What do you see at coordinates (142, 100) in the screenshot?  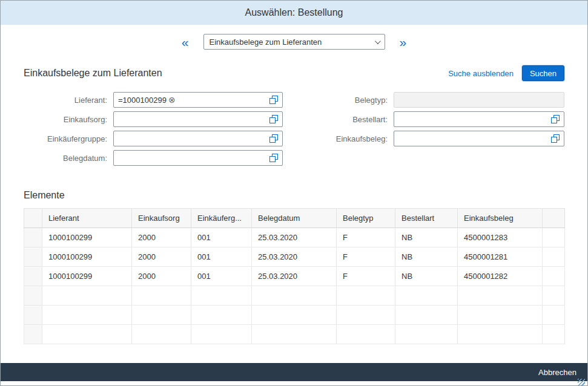 I see `lieferant-token: =1000100299` at bounding box center [142, 100].